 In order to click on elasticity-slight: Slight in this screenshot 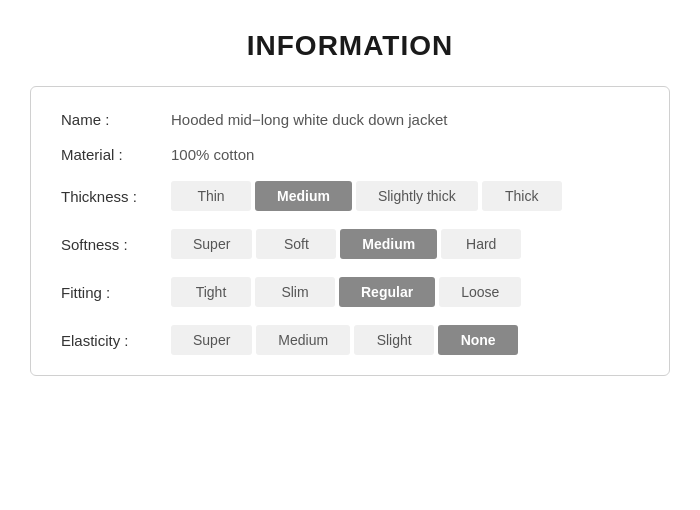, I will do `click(394, 340)`.